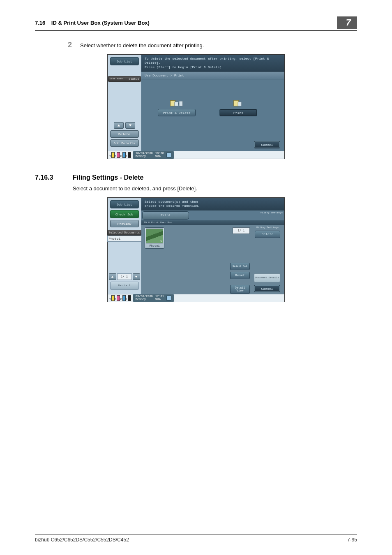 The height and width of the screenshot is (555, 392). I want to click on thumbnail-label: Photo1, so click(154, 246).